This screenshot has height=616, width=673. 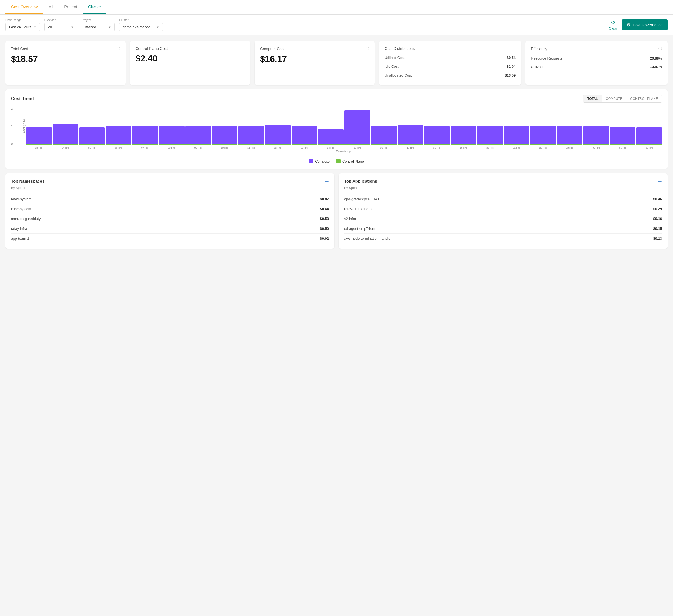 What do you see at coordinates (35, 27) in the screenshot?
I see `chevron-down-icon: ▼` at bounding box center [35, 27].